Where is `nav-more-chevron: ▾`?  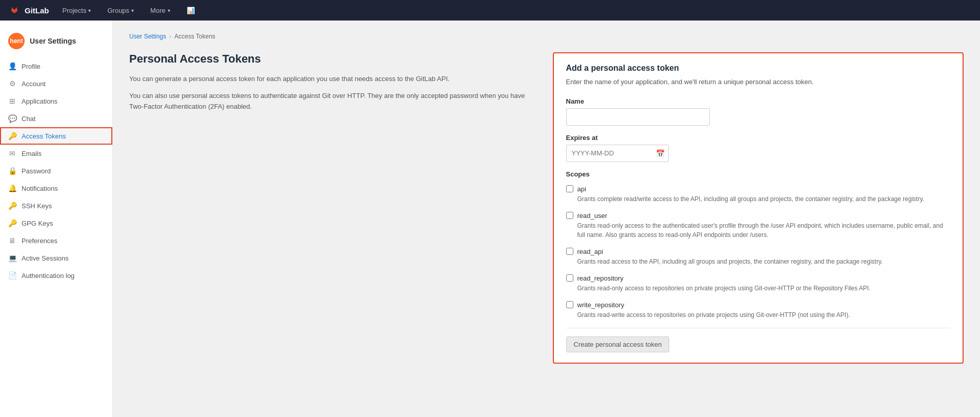
nav-more-chevron: ▾ is located at coordinates (169, 10).